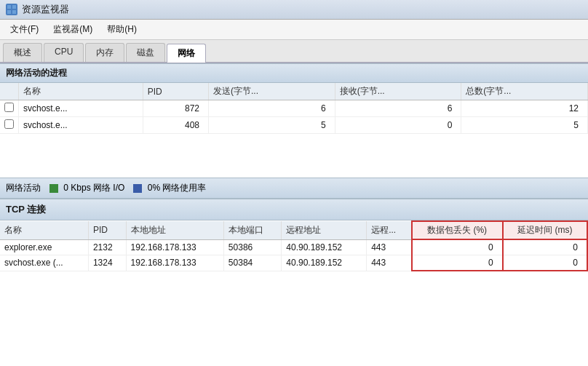 This screenshot has width=588, height=366. Describe the element at coordinates (272, 125) in the screenshot. I see `proc-sent-2: 5` at that location.